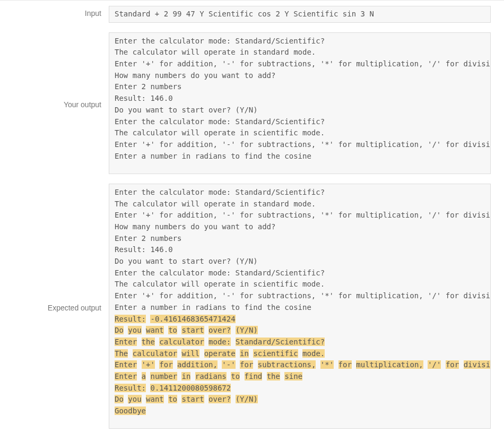  I want to click on diff-highlight: '*', so click(327, 365).